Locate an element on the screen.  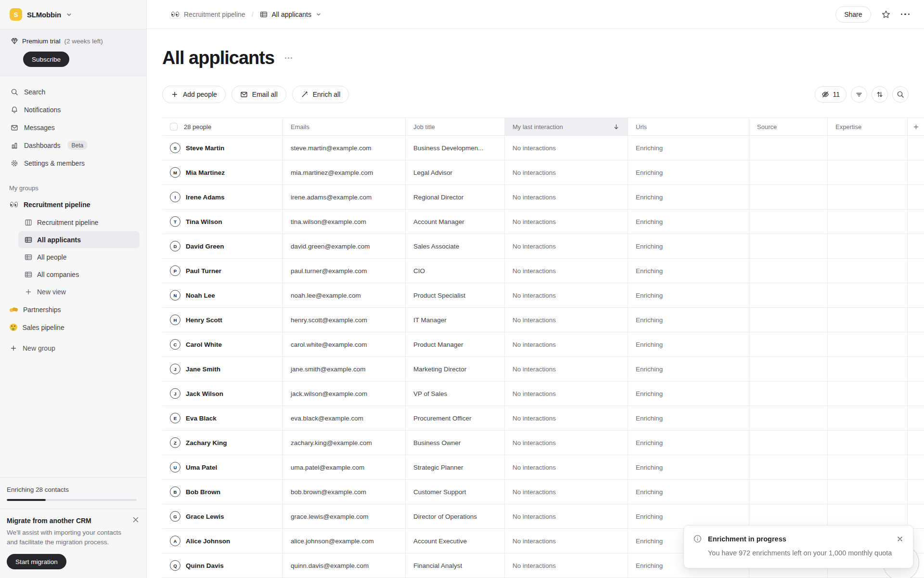
table-row: HHenry Scotthenry.scott@example.comIT Ma… is located at coordinates (543, 320).